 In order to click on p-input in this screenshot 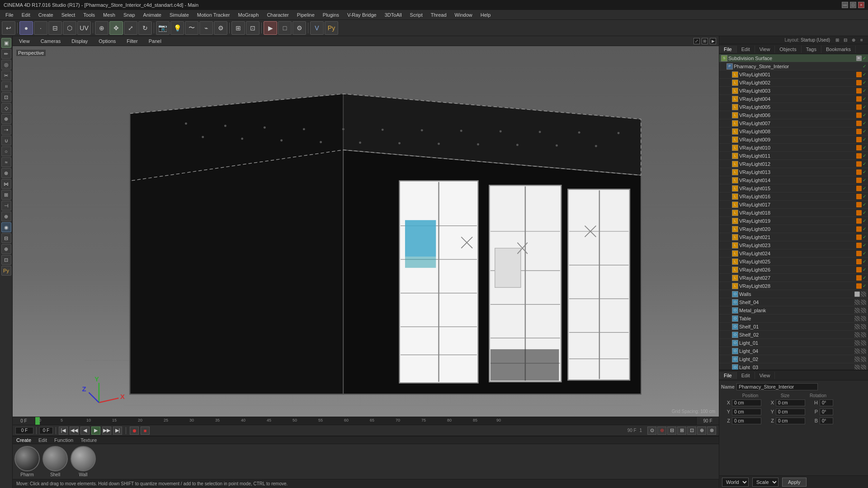, I will do `click(826, 412)`.